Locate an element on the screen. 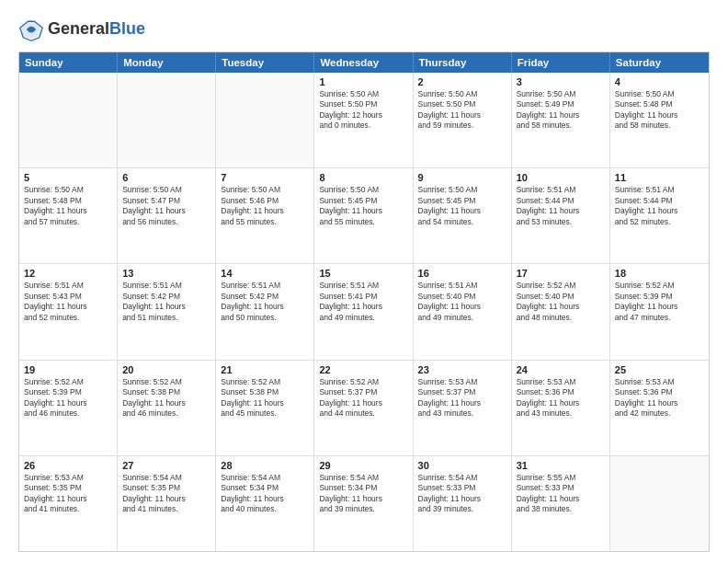 The image size is (728, 563). cell-line: and 56 minutes. is located at coordinates (166, 223).